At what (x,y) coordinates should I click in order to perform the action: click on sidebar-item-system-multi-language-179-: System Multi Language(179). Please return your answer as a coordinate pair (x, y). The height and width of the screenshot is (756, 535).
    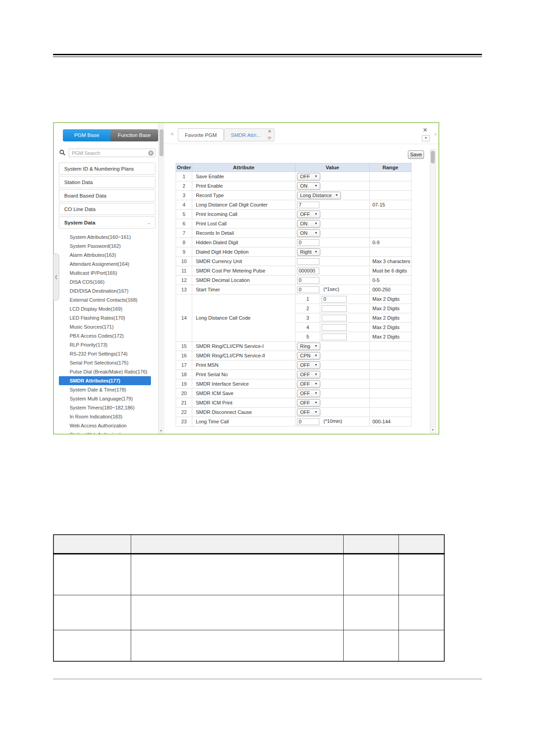
    Looking at the image, I should click on (107, 399).